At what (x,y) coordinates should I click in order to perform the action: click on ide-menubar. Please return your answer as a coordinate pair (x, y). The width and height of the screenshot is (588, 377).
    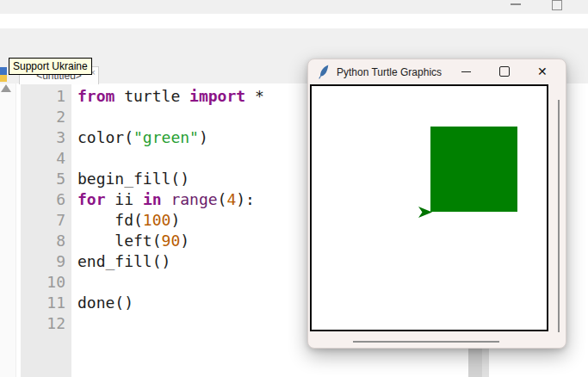
    Looking at the image, I should click on (294, 21).